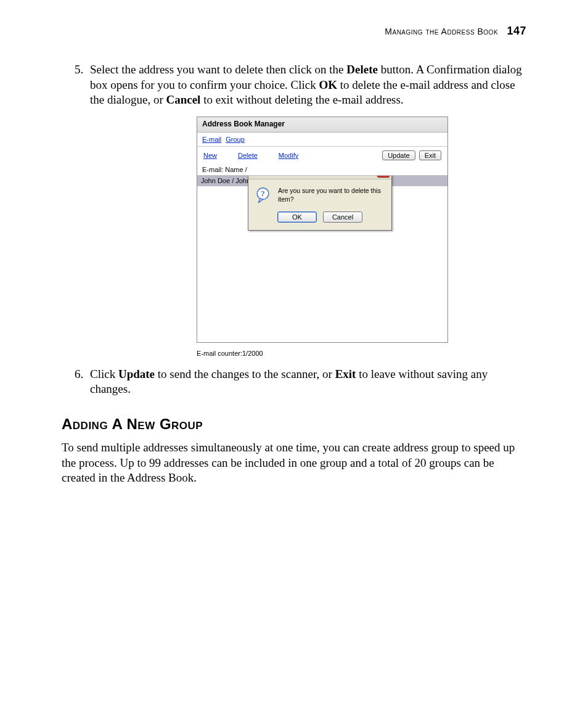 Image resolution: width=588 pixels, height=706 pixels. I want to click on exit-word: Exit, so click(346, 374).